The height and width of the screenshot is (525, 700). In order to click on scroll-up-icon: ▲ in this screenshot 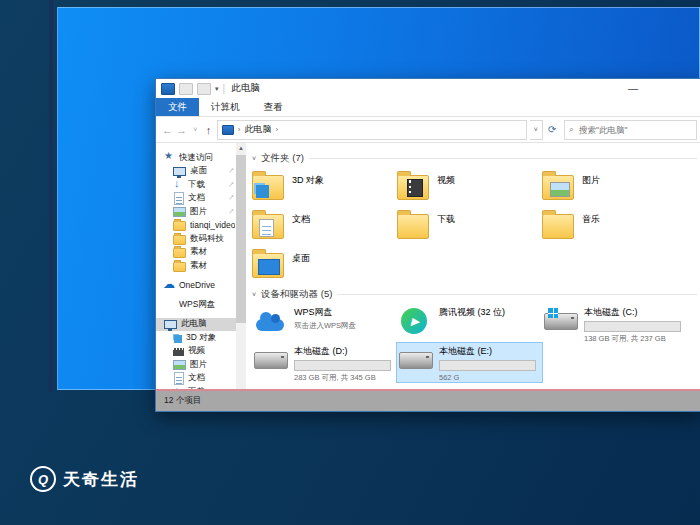, I will do `click(241, 148)`.